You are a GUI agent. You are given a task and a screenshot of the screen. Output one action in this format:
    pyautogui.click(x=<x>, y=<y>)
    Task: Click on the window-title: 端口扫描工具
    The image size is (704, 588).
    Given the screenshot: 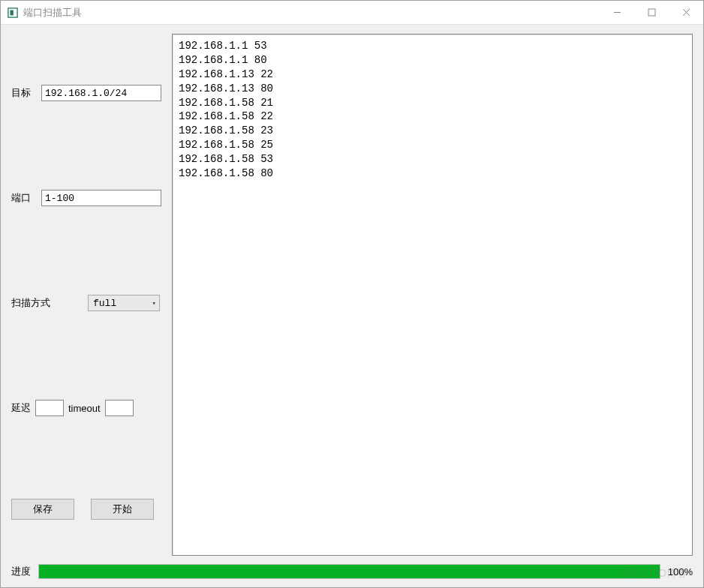 What is the action you would take?
    pyautogui.click(x=311, y=13)
    